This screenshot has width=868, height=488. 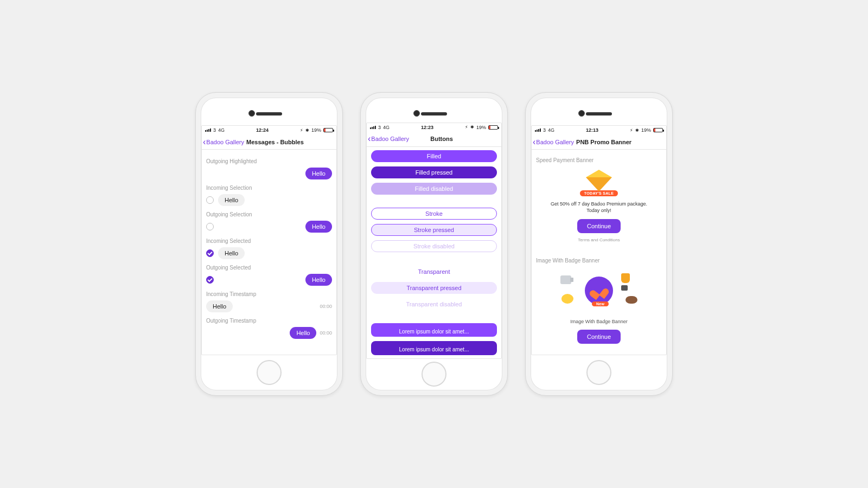 I want to click on button-long-text: Lorem ipsum dolor sit amet..., so click(x=434, y=330).